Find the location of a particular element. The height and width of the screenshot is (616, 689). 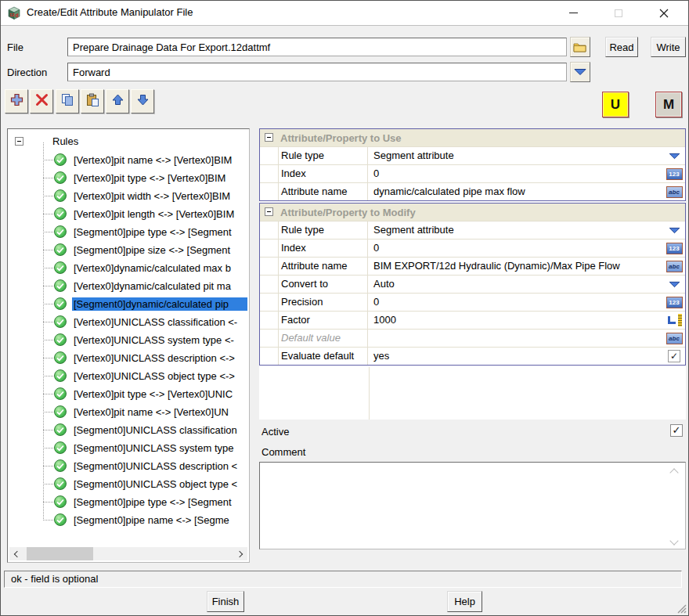

tree-rule-item: [Vertex0]UNICLASS description <-> is located at coordinates (128, 358).